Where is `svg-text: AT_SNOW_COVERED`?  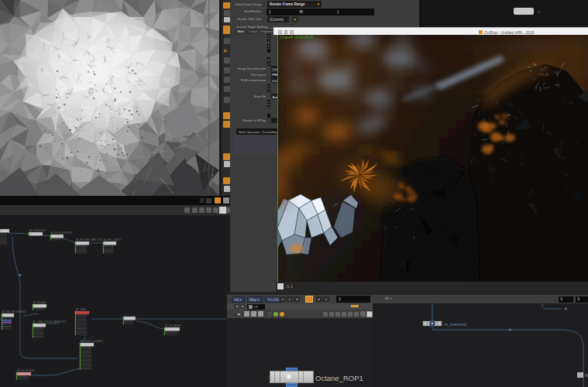
svg-text: AT_SNOW_COVERED is located at coordinates (91, 341).